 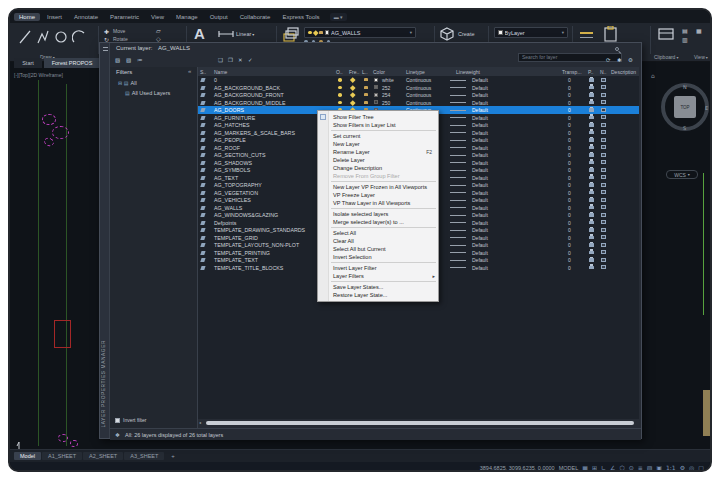 I want to click on menu-item-save-layer-states: Save Layer States..., so click(x=378, y=287).